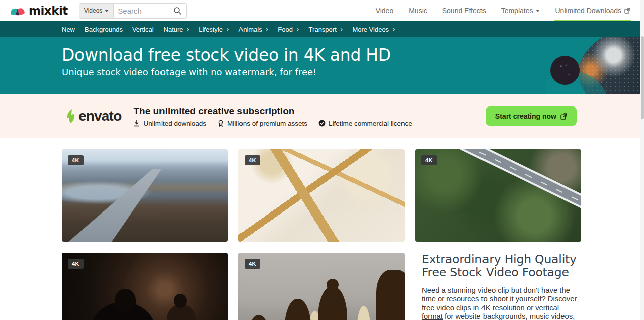  What do you see at coordinates (385, 11) in the screenshot?
I see `nav-label: Video` at bounding box center [385, 11].